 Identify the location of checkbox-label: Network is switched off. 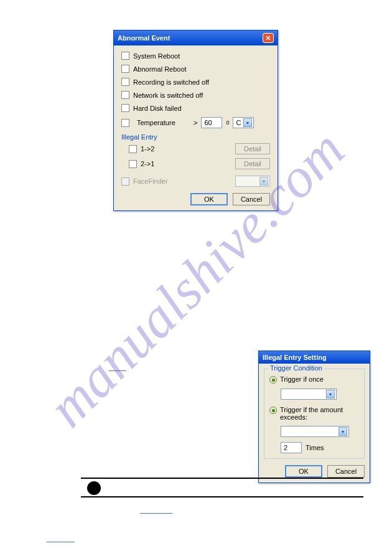
(168, 95).